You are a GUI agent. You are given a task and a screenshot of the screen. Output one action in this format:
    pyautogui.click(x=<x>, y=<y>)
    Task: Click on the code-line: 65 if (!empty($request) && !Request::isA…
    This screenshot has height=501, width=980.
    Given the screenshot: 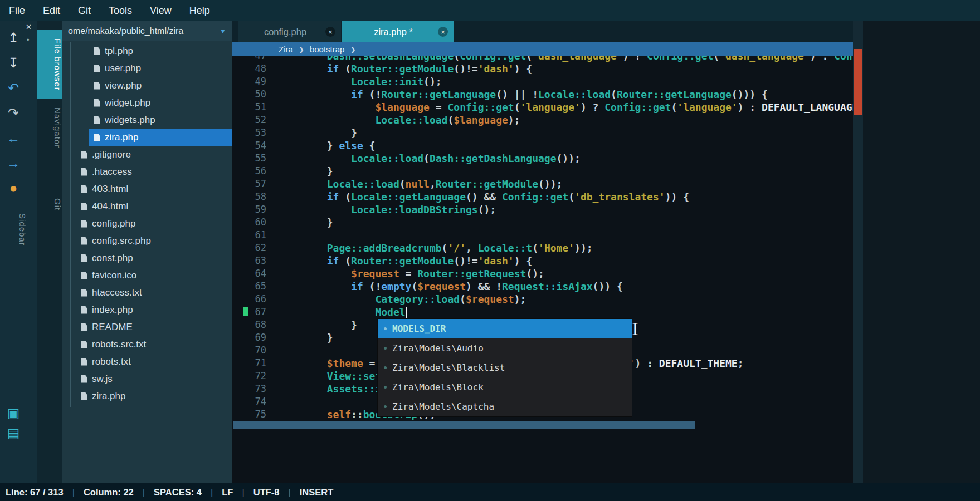 What is the action you would take?
    pyautogui.click(x=543, y=286)
    